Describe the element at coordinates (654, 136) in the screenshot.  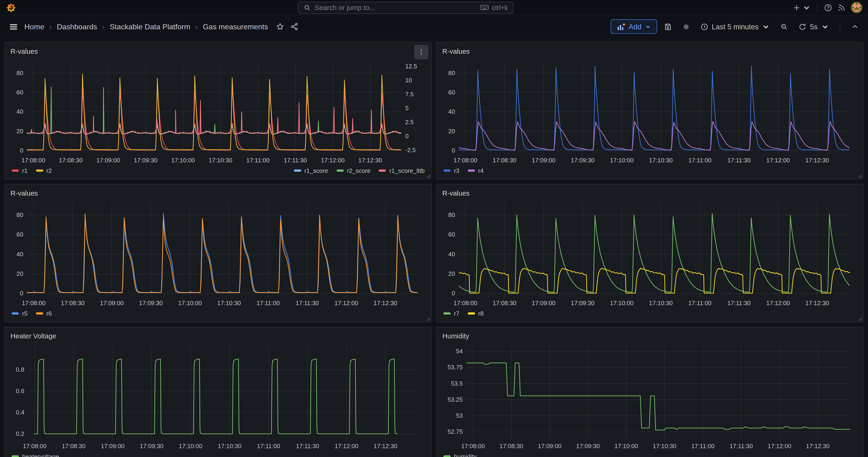
I see `series-line-r4` at that location.